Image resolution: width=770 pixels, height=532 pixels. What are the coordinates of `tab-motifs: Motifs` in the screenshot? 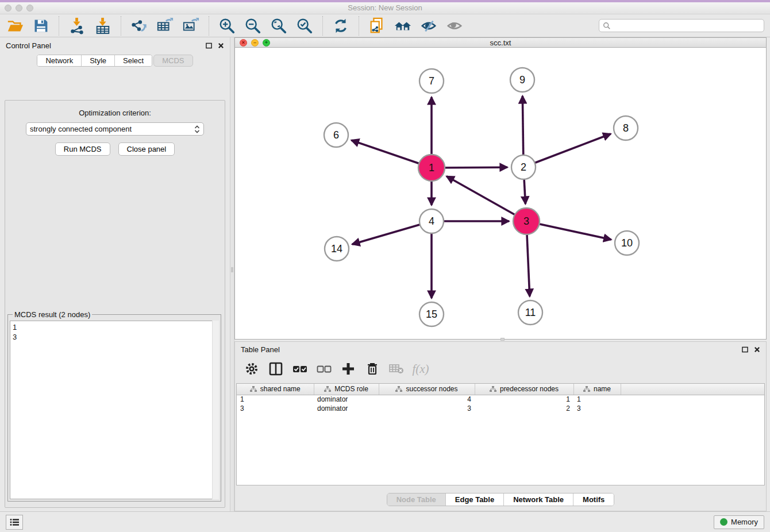 It's located at (594, 500).